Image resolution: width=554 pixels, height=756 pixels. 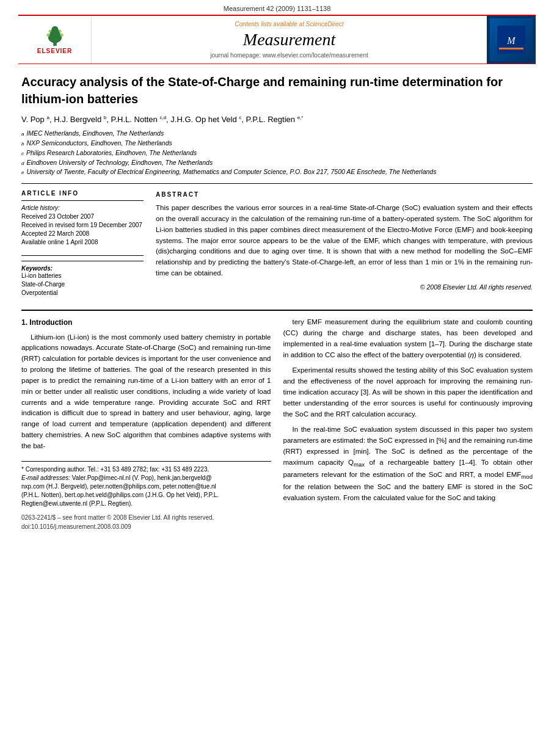 I want to click on svg-text: M, so click(x=511, y=40).